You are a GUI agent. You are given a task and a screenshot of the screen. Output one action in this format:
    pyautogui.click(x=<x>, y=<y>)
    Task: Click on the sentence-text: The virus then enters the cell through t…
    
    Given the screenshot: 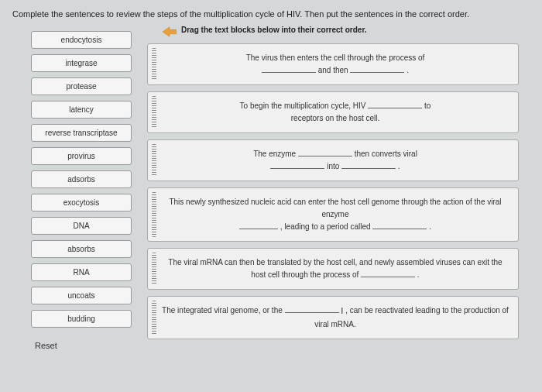 What is the action you would take?
    pyautogui.click(x=336, y=57)
    